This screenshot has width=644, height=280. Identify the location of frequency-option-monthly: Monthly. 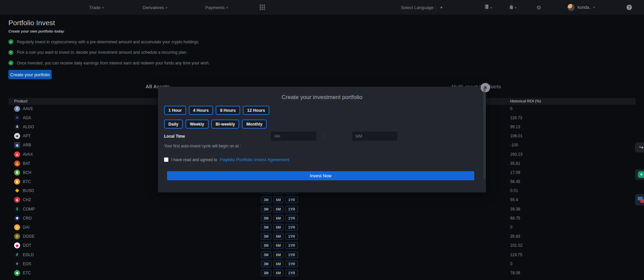
(254, 124).